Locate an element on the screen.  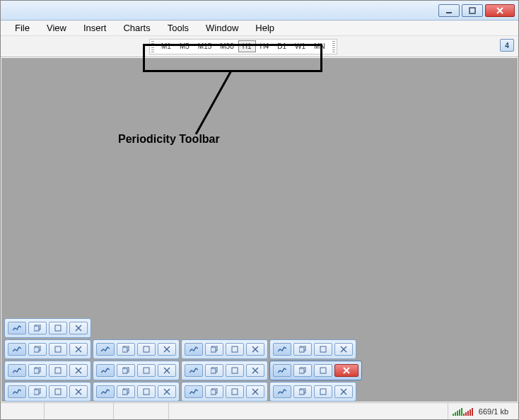
status-traffic: 669/1 kb is located at coordinates (496, 412).